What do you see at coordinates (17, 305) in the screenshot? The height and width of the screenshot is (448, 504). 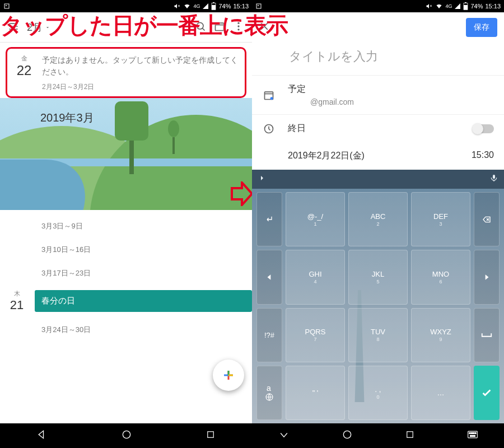 I see `holiday-day-number: 21` at bounding box center [17, 305].